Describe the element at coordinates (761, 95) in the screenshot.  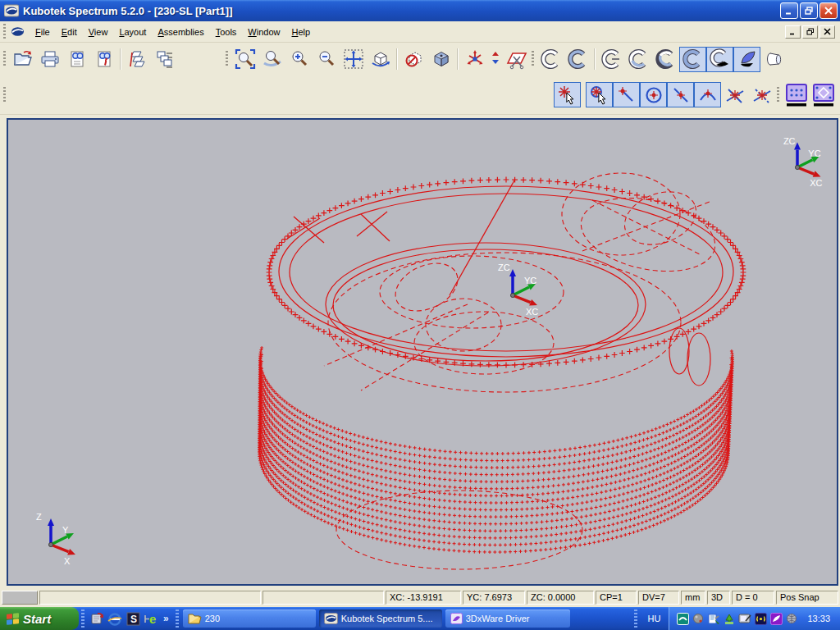
I see `snap-apparent-intersection-button` at that location.